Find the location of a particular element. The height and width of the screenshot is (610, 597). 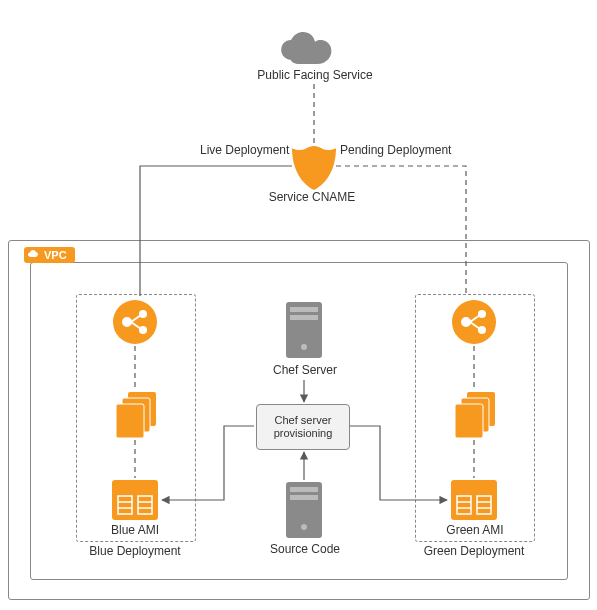

cloud-icon is located at coordinates (306, 48).